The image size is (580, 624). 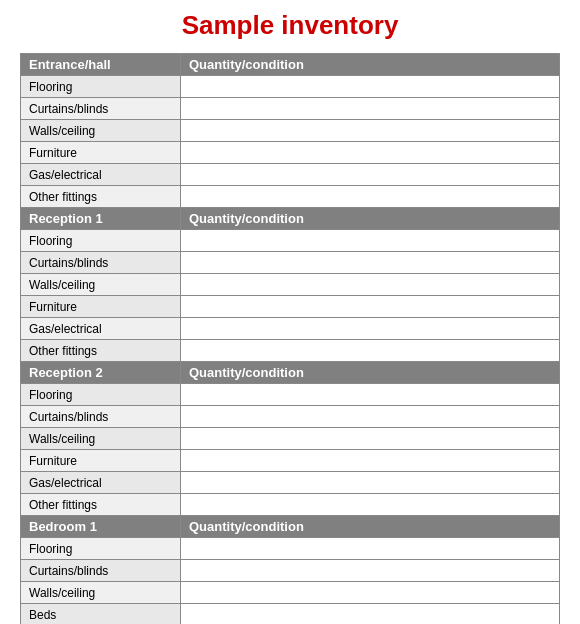 I want to click on quantity-label-reception-1: Quantity/condition, so click(x=370, y=219).